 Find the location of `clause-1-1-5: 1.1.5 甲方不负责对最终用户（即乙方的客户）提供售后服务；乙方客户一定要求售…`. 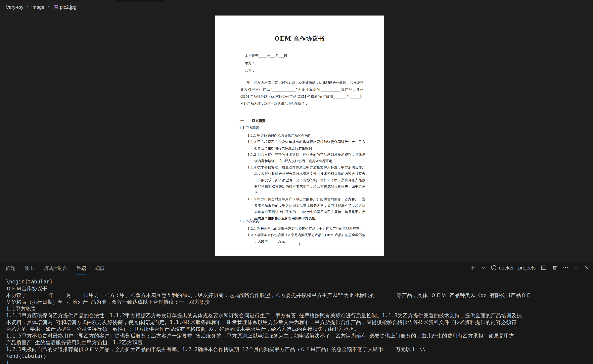

clause-1-1-5: 1.1.5 甲方不负责对最终用户（即乙方的客户）提供售后服务；乙方客户一定要求售… is located at coordinates (306, 209).